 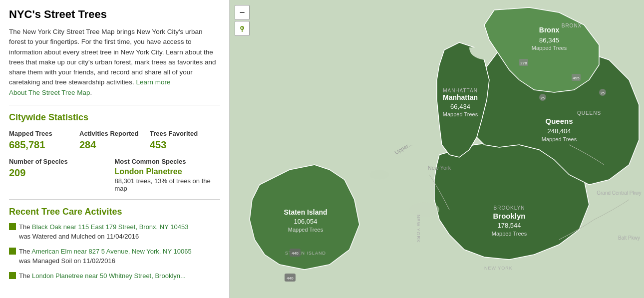 I want to click on activity-link-1: Black Oak near 115 East 179 Street, Bron…, so click(x=110, y=227).